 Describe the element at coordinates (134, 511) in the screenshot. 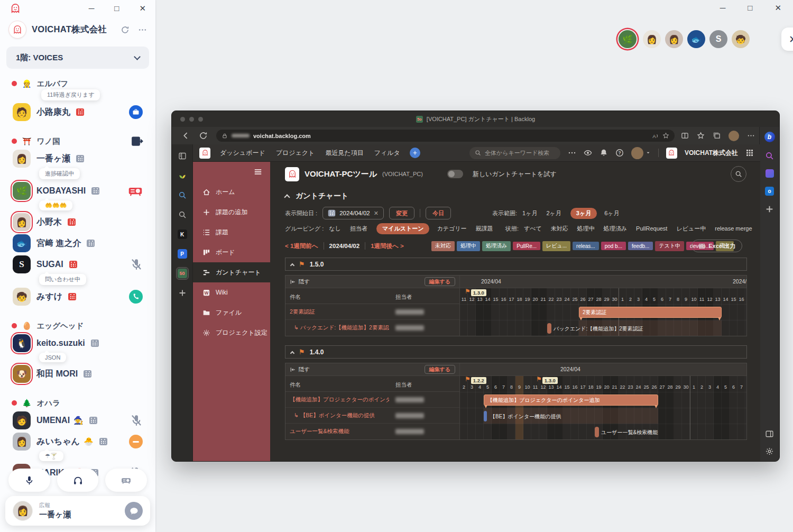

I see `chat-button` at that location.